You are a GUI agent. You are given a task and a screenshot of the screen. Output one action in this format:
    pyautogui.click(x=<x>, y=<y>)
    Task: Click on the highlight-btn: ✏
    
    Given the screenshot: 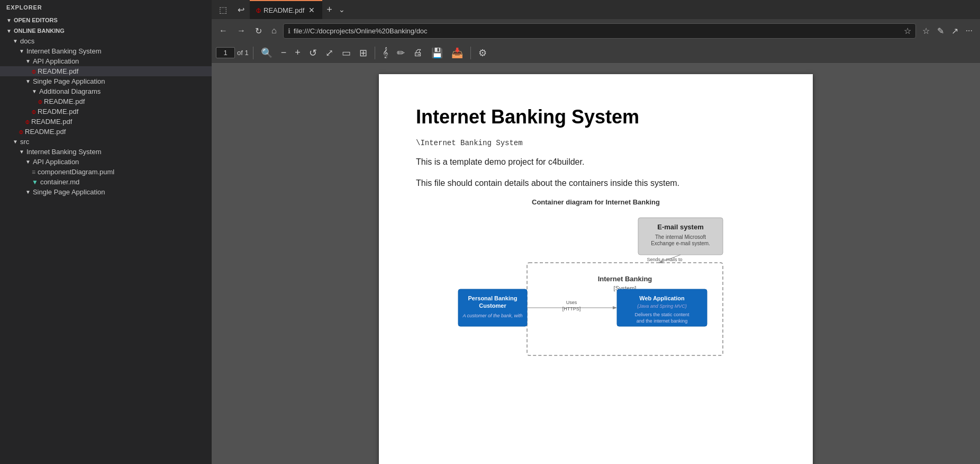 What is the action you would take?
    pyautogui.click(x=401, y=53)
    